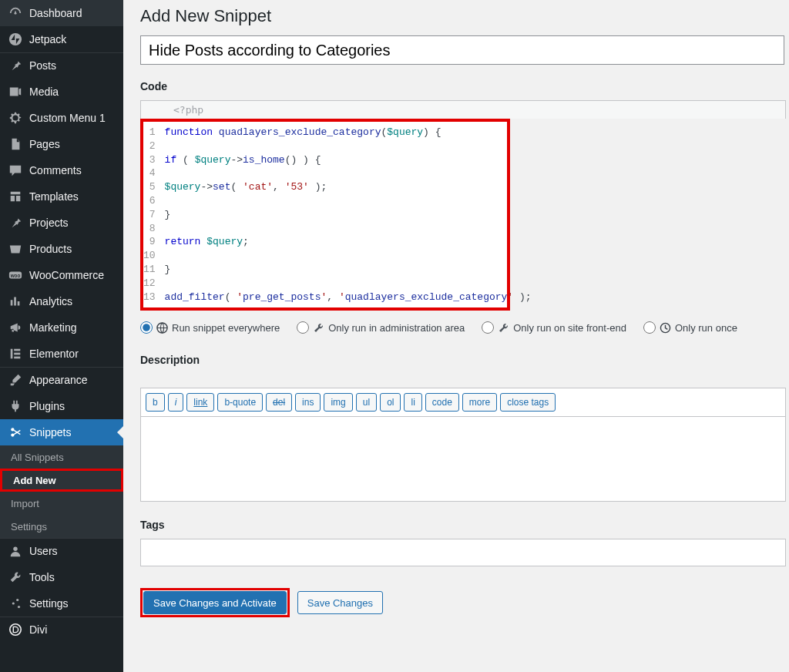  What do you see at coordinates (15, 354) in the screenshot?
I see `elementor-icon` at bounding box center [15, 354].